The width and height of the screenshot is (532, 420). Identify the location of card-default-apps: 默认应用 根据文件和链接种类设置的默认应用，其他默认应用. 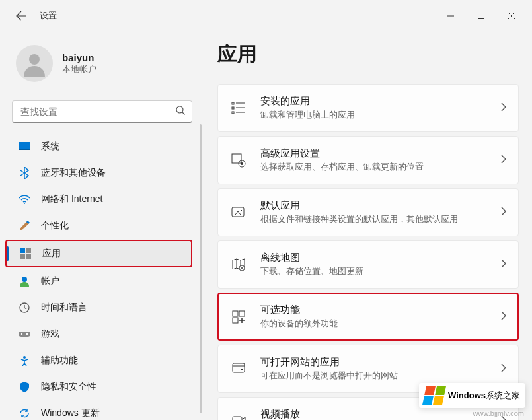
(368, 213).